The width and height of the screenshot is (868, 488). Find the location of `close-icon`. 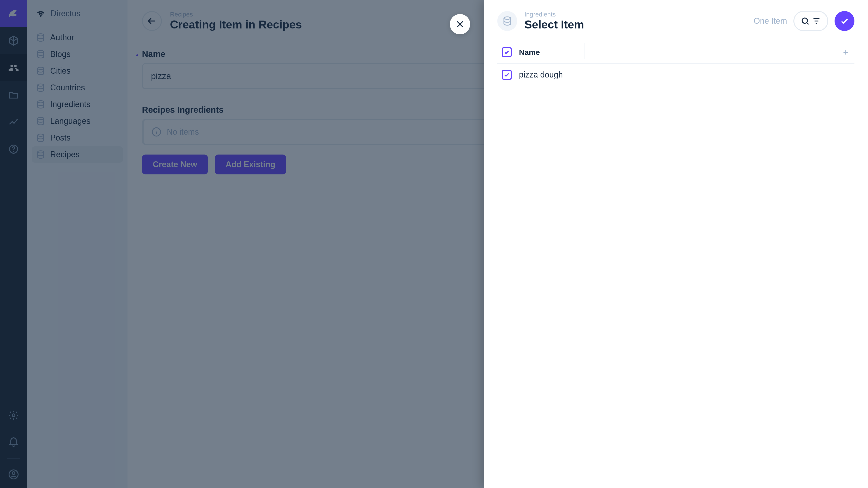

close-icon is located at coordinates (460, 24).